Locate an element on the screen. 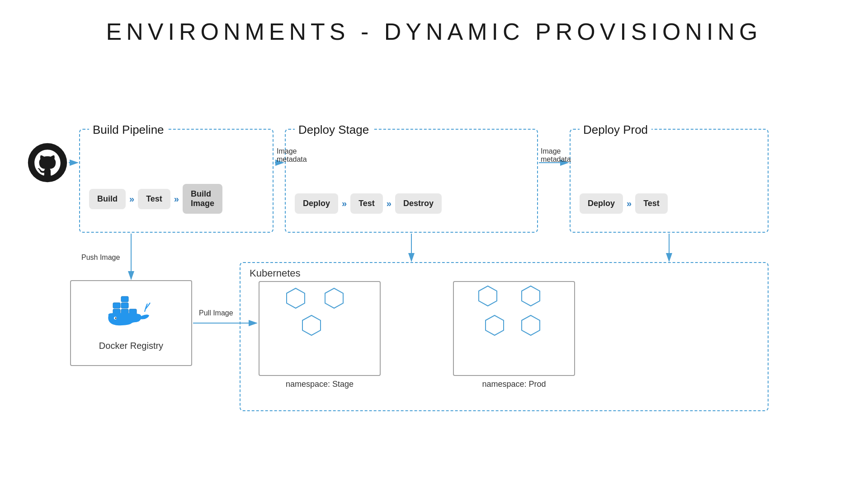 This screenshot has width=868, height=488. chevron-5: » is located at coordinates (629, 203).